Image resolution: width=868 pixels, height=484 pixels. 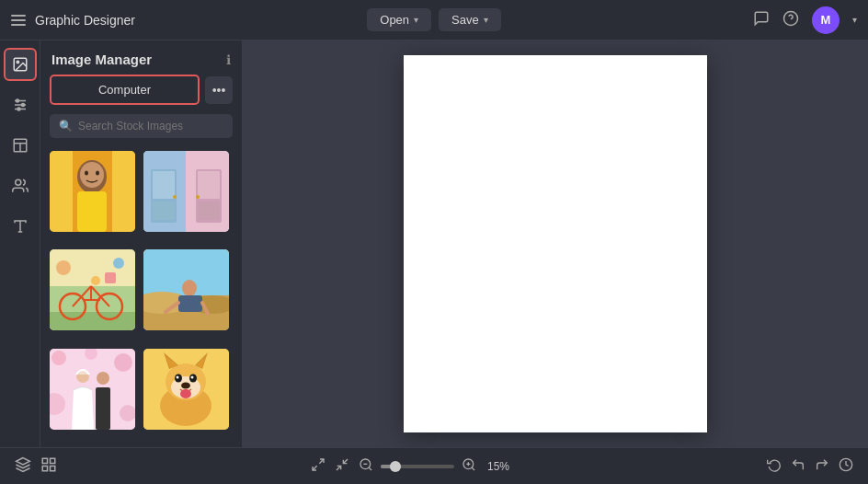 I want to click on panel-title: Image Manager, so click(x=101, y=59).